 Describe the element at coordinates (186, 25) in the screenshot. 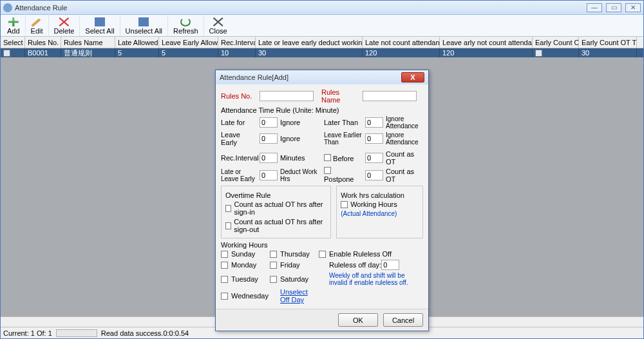

I see `refresh-button: Refresh` at that location.